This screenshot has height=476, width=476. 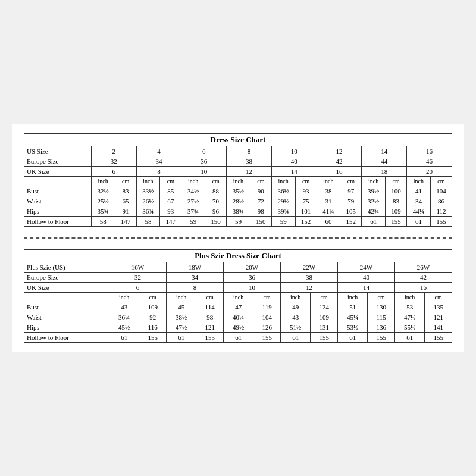 What do you see at coordinates (261, 181) in the screenshot?
I see `unit-cm-4: cm` at bounding box center [261, 181].